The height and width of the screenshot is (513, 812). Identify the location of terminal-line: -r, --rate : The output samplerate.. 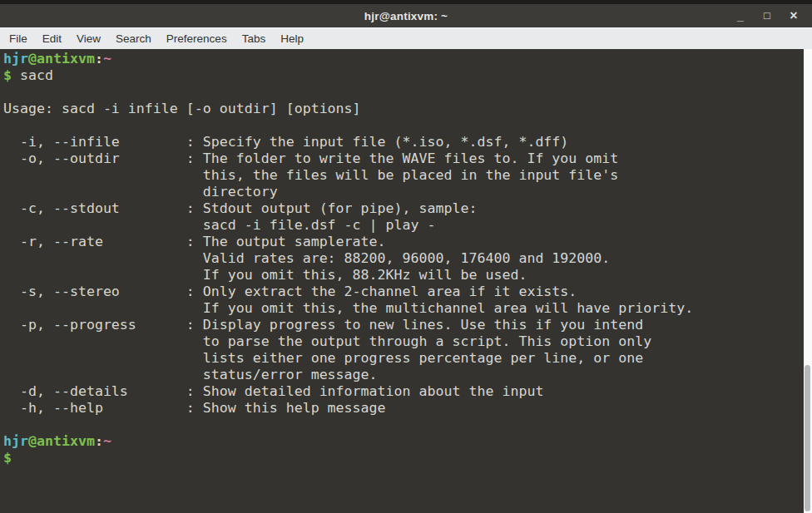
(195, 241).